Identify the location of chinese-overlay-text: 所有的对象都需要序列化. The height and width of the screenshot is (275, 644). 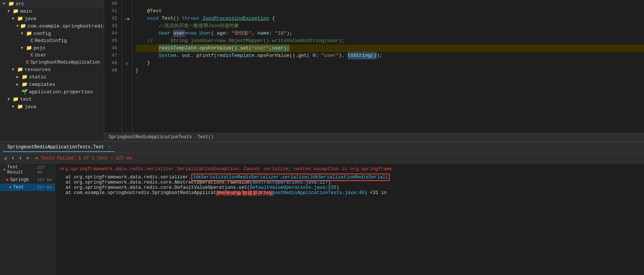
(245, 194).